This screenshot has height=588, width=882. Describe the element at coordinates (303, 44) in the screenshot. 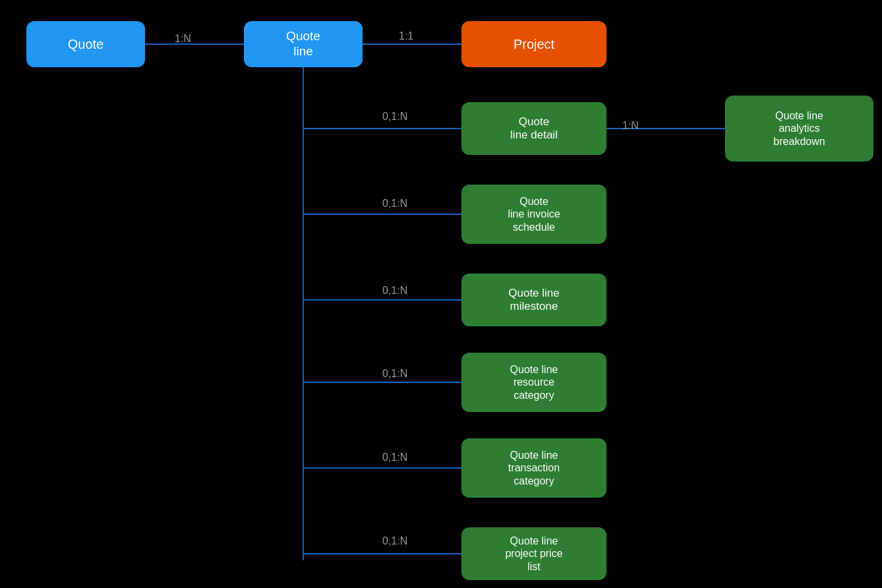

I see `quote-line-node: Quoteline` at that location.